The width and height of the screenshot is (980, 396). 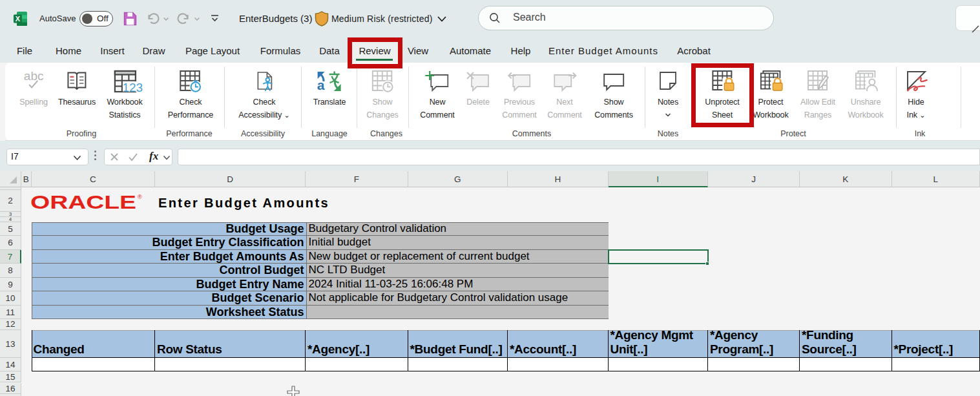 I want to click on svg-text: abc, so click(x=34, y=76).